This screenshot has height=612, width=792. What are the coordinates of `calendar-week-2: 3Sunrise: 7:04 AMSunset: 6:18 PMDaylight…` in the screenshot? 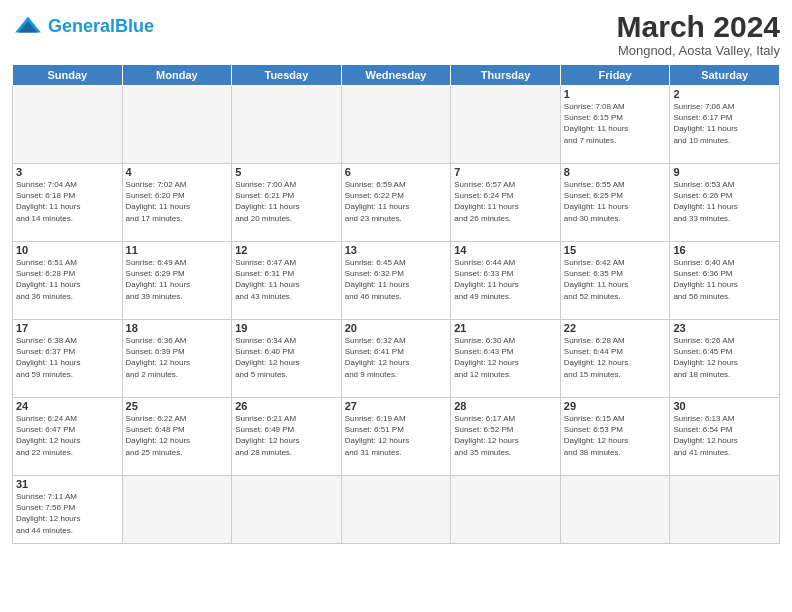 It's located at (396, 203).